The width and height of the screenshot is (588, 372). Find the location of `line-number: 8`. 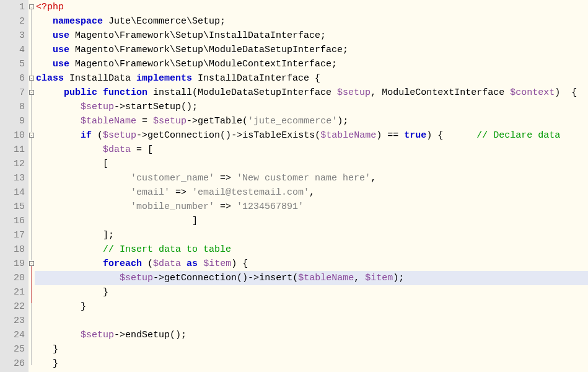

line-number: 8 is located at coordinates (12, 107).